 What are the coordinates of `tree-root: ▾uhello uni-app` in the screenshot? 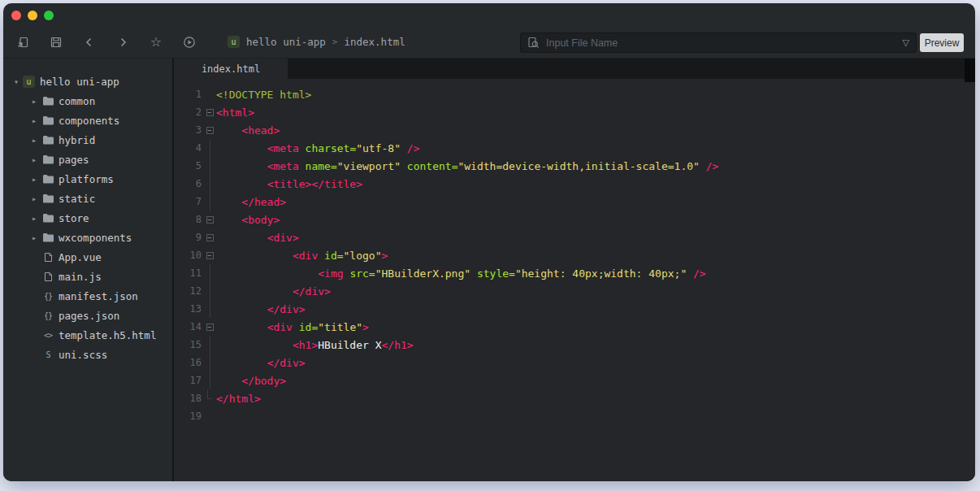 It's located at (88, 81).